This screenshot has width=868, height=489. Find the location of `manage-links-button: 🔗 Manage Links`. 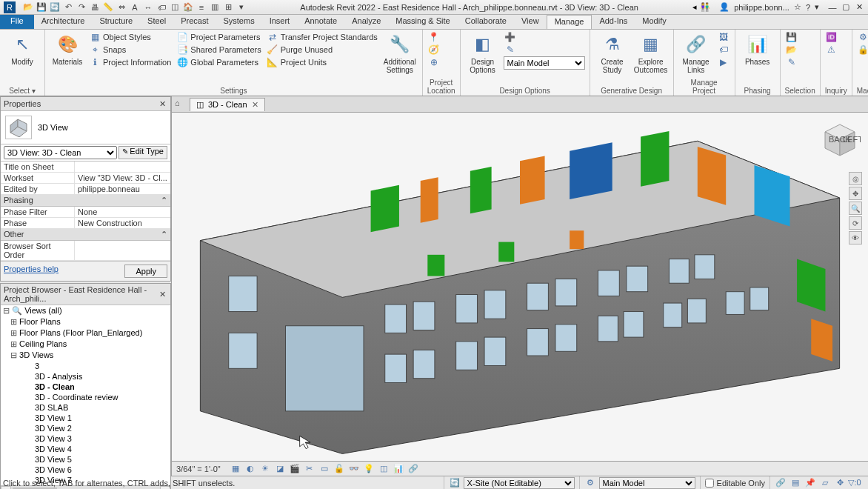

manage-links-button: 🔗 Manage Links is located at coordinates (696, 53).